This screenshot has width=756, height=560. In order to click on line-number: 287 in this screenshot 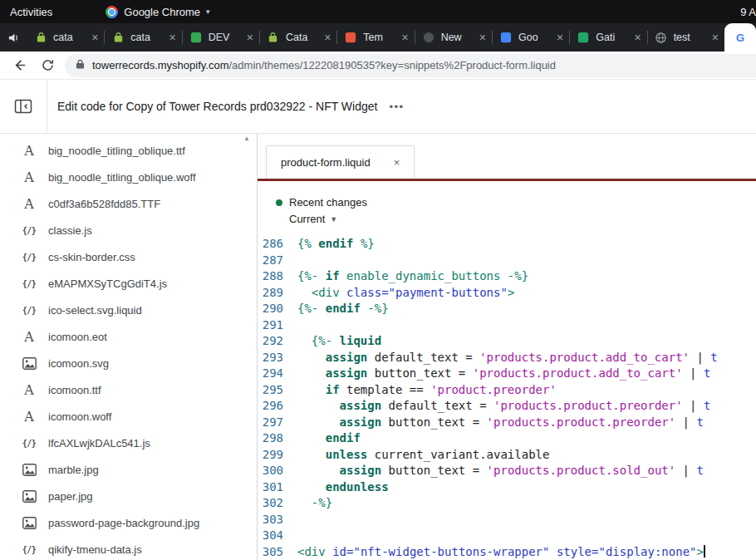, I will do `click(274, 261)`.